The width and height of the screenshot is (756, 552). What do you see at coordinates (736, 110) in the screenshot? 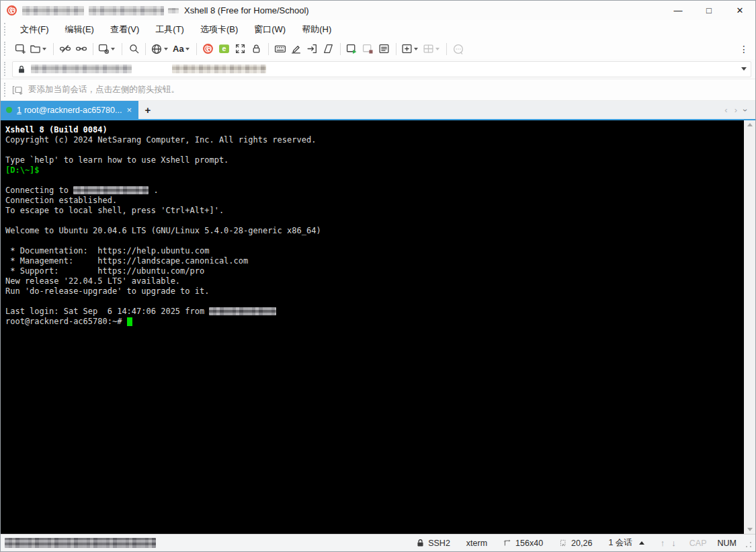
I see `tab-scroll-right-icon: ›` at bounding box center [736, 110].